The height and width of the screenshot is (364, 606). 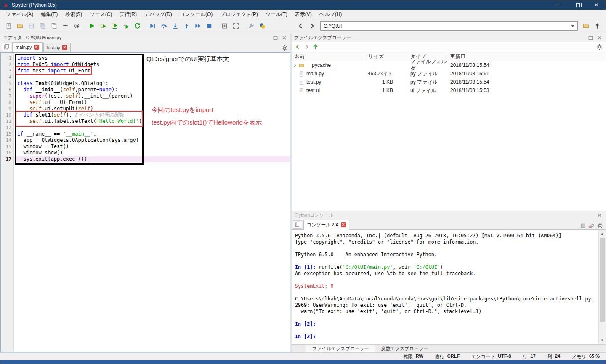 I want to click on line-number: 1, so click(x=6, y=58).